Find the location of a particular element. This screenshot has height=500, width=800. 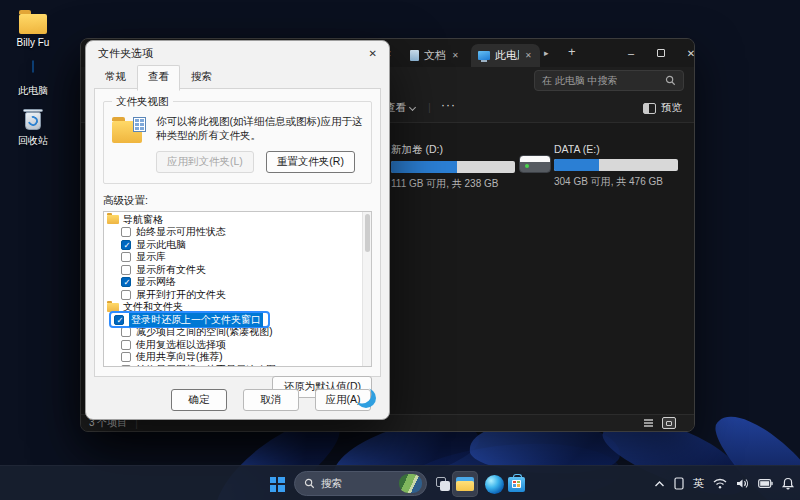

scrollbar-thumb is located at coordinates (368, 233).